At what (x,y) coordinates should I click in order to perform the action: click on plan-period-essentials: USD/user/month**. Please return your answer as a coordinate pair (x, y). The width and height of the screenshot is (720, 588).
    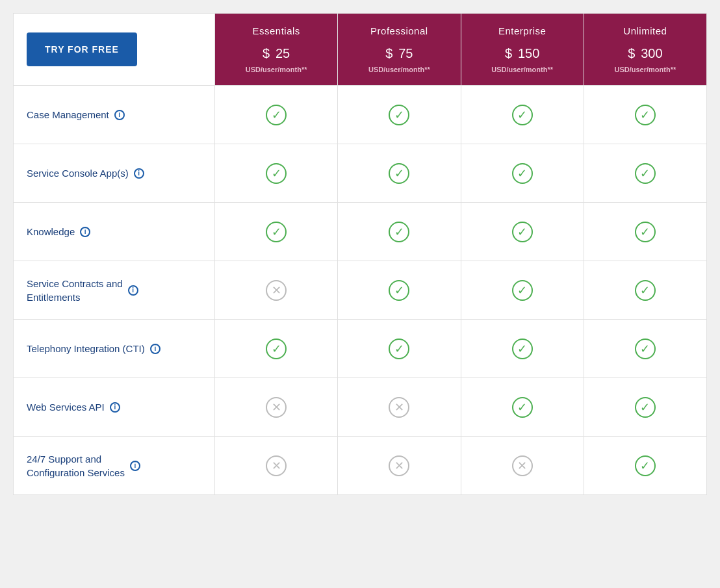
    Looking at the image, I should click on (276, 70).